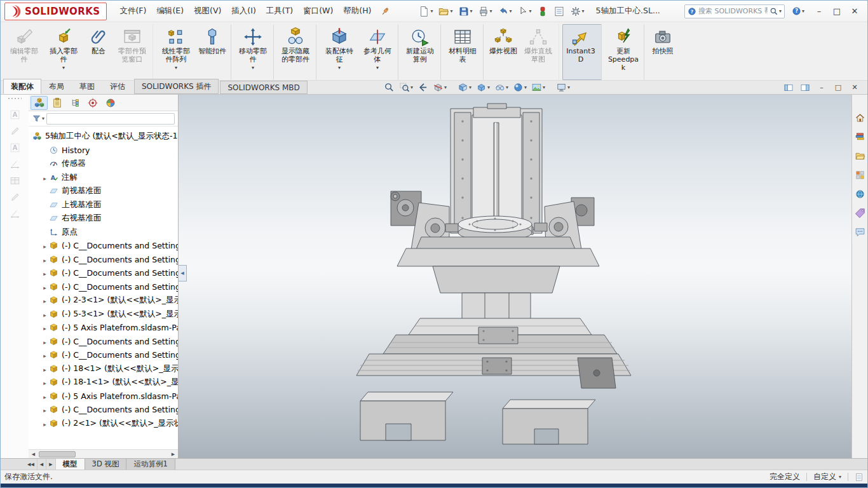 The image size is (868, 488). What do you see at coordinates (177, 86) in the screenshot?
I see `command-tab: SOLIDWORKS 插件` at bounding box center [177, 86].